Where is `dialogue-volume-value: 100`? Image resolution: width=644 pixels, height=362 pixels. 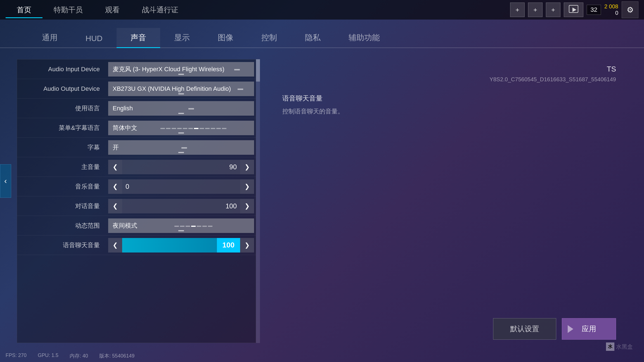
dialogue-volume-value: 100 is located at coordinates (231, 206).